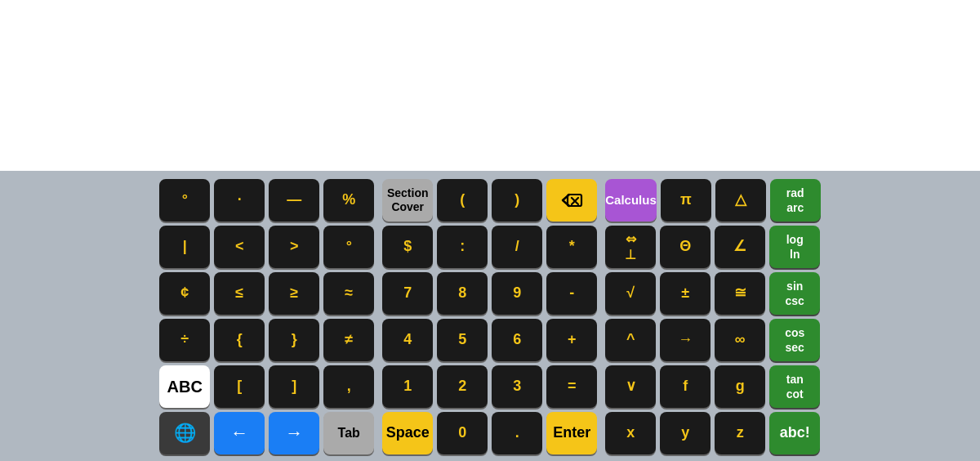  What do you see at coordinates (239, 340) in the screenshot?
I see `key-lbrace: {` at bounding box center [239, 340].